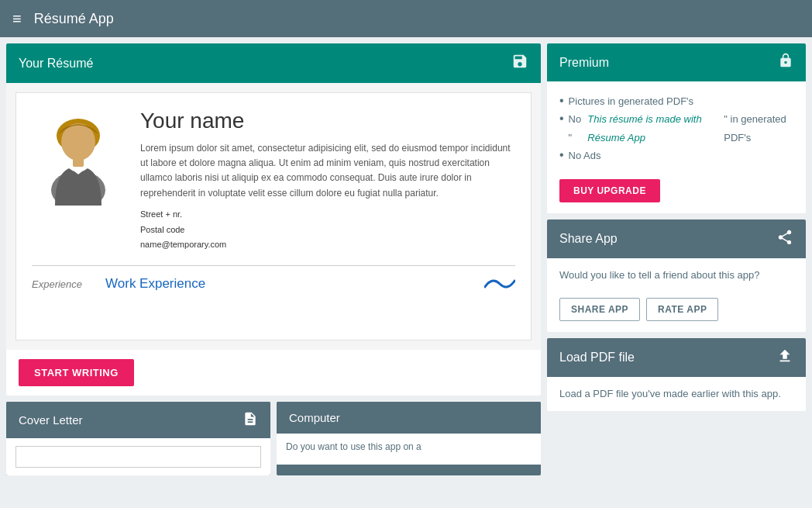 Image resolution: width=812 pixels, height=508 pixels. What do you see at coordinates (138, 457) in the screenshot?
I see `cover-letter-body` at bounding box center [138, 457].